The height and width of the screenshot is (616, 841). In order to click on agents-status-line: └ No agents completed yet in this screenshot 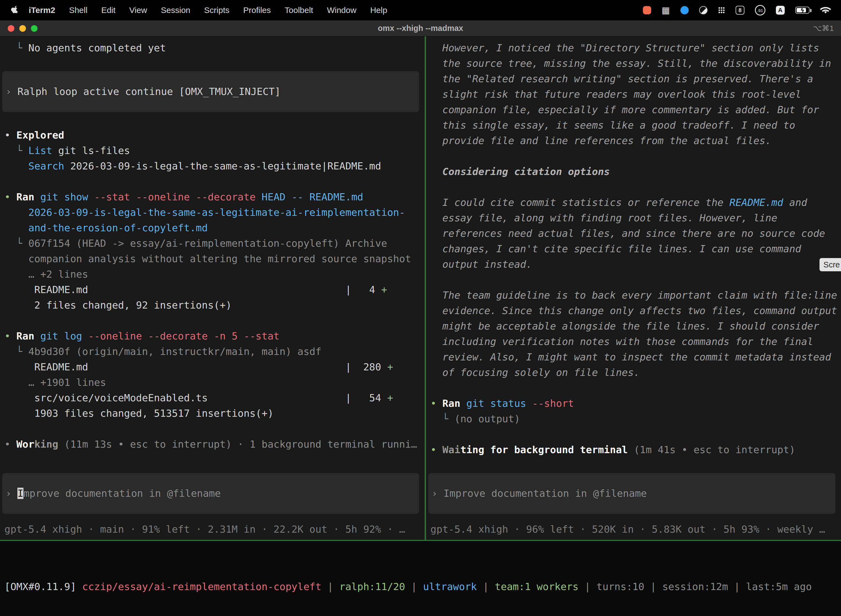, I will do `click(212, 48)`.